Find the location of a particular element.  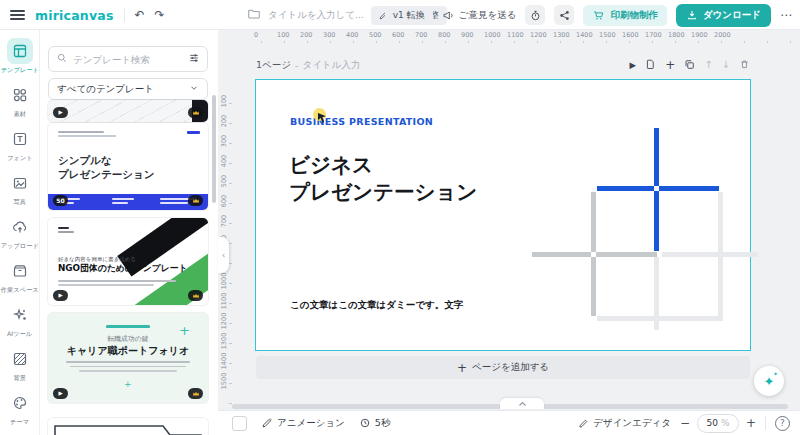

share-icon is located at coordinates (564, 16).